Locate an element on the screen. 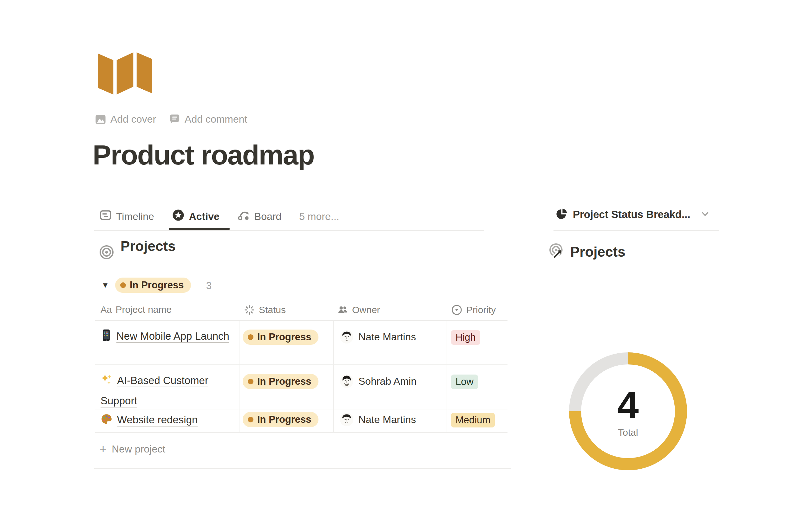 Image resolution: width=812 pixels, height=507 pixels. owner-cell: Sohrab Amin is located at coordinates (378, 381).